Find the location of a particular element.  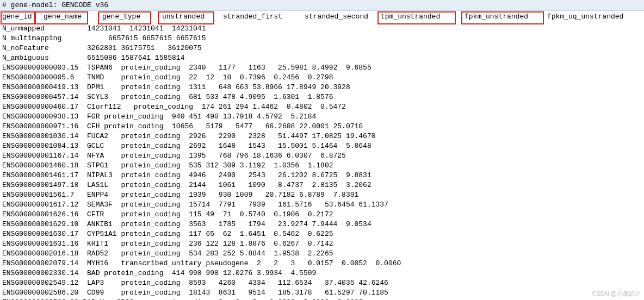

highlight-box-gene-name is located at coordinates (61, 18).